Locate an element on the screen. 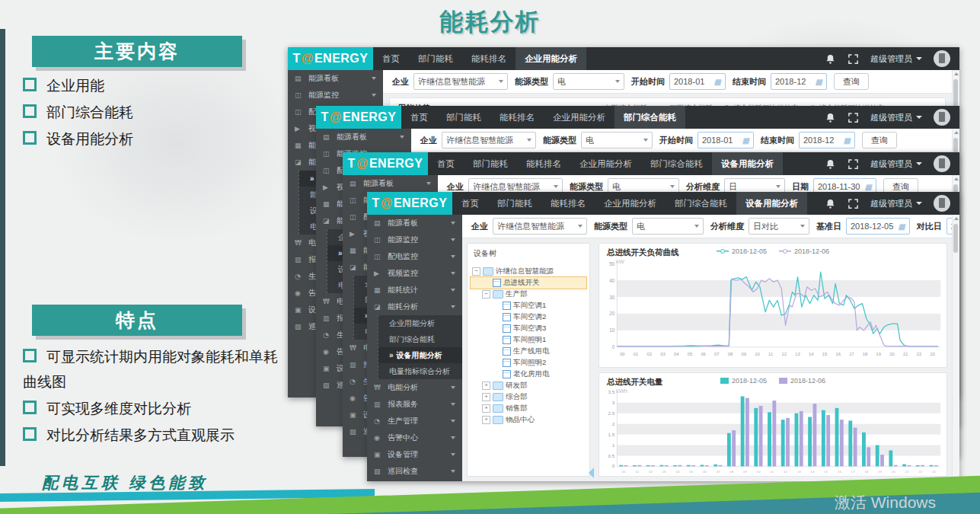 The height and width of the screenshot is (514, 980). filter-field: 对比日2018-12-06 is located at coordinates (934, 226).